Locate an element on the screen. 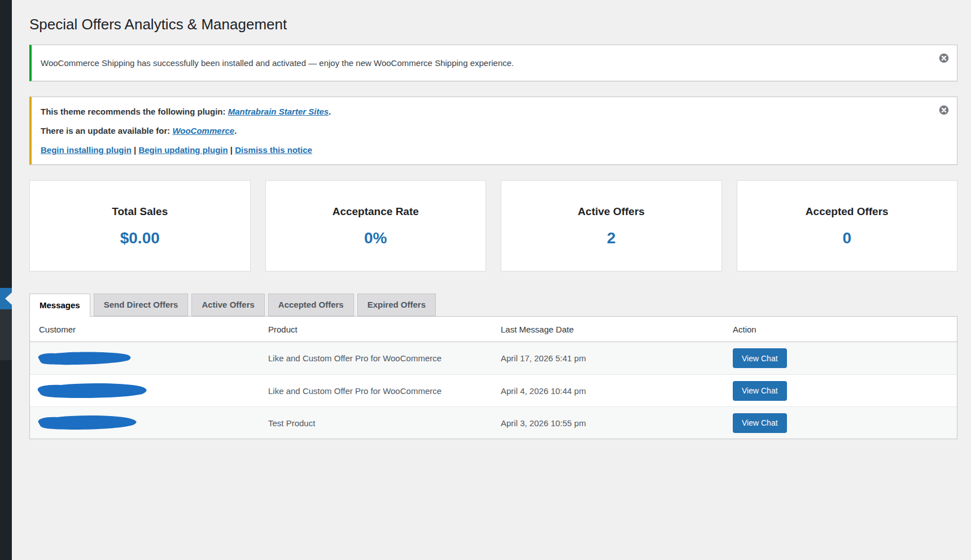 Image resolution: width=971 pixels, height=560 pixels. stat-card-accepted-offers: Accepted Offers 0 is located at coordinates (847, 226).